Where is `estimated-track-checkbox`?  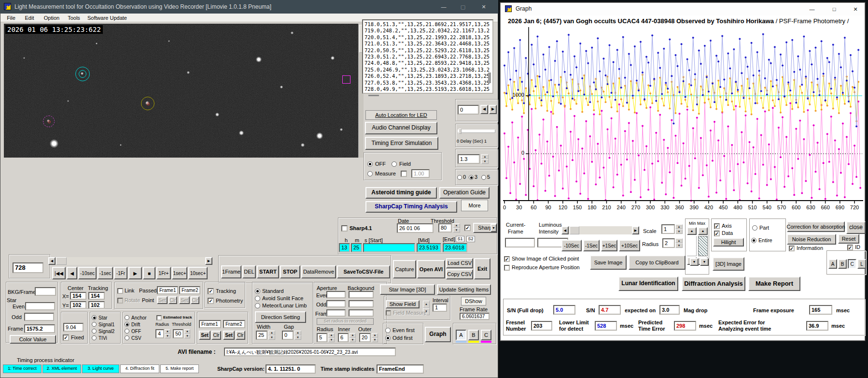
estimated-track-checkbox is located at coordinates (159, 318).